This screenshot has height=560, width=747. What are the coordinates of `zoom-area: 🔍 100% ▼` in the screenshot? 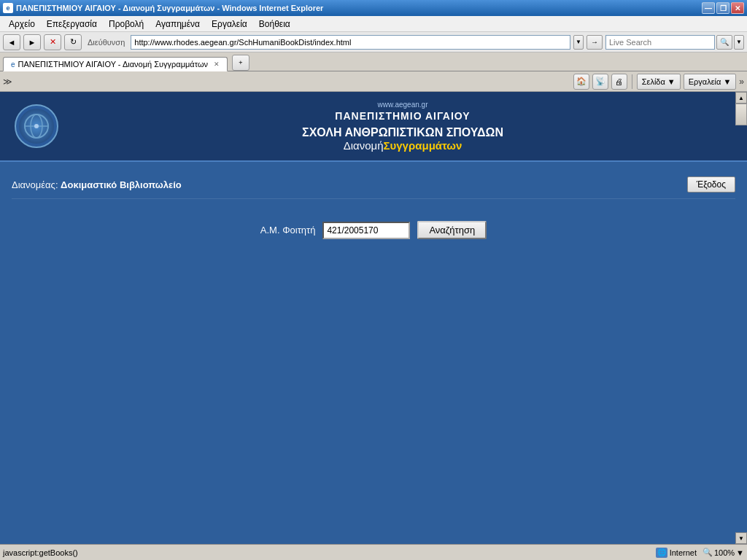 It's located at (724, 553).